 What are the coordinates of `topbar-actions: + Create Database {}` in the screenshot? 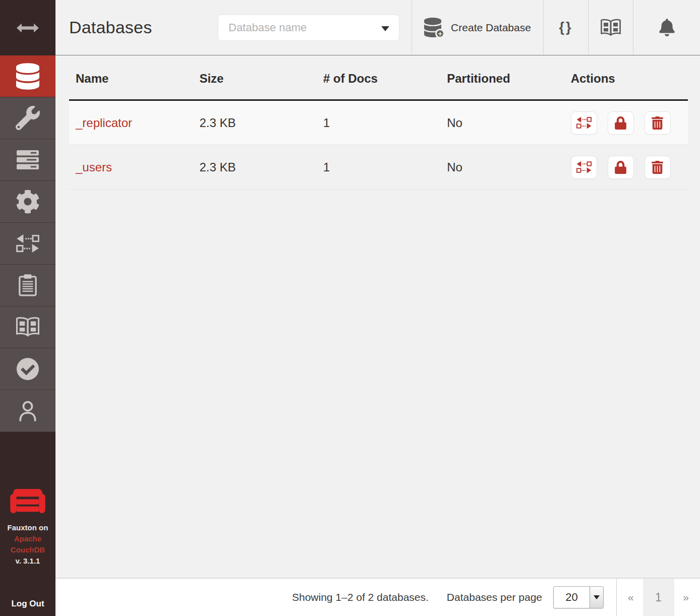 It's located at (556, 27).